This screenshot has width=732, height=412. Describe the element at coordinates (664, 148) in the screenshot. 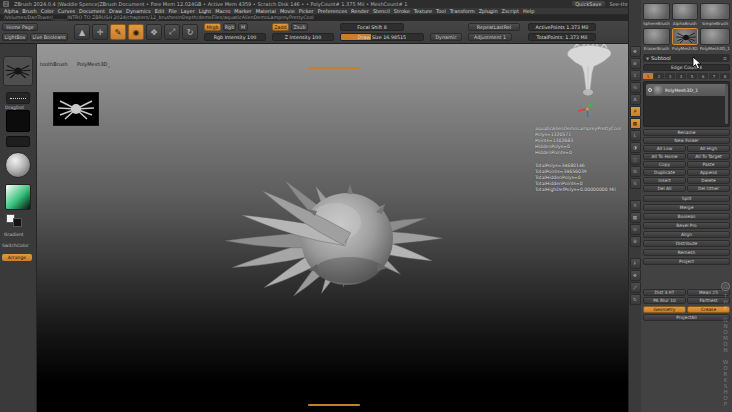

I see `subtool-button: All Low` at that location.